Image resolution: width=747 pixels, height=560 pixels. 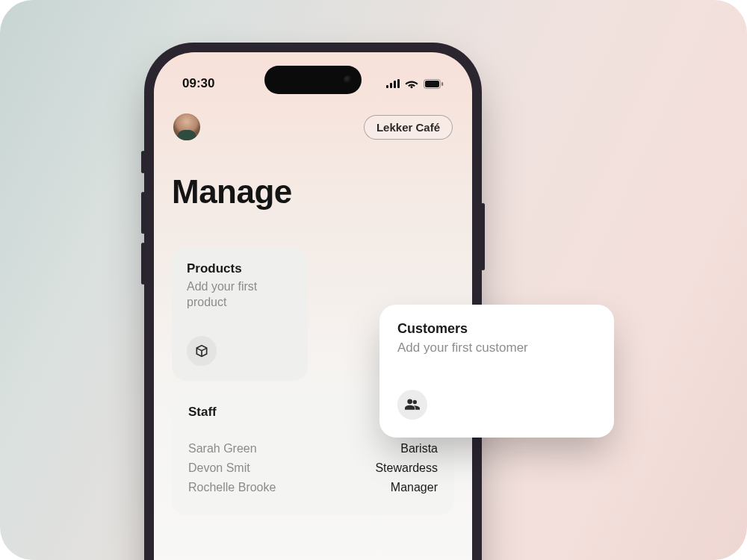 What do you see at coordinates (202, 351) in the screenshot?
I see `package-icon` at bounding box center [202, 351].